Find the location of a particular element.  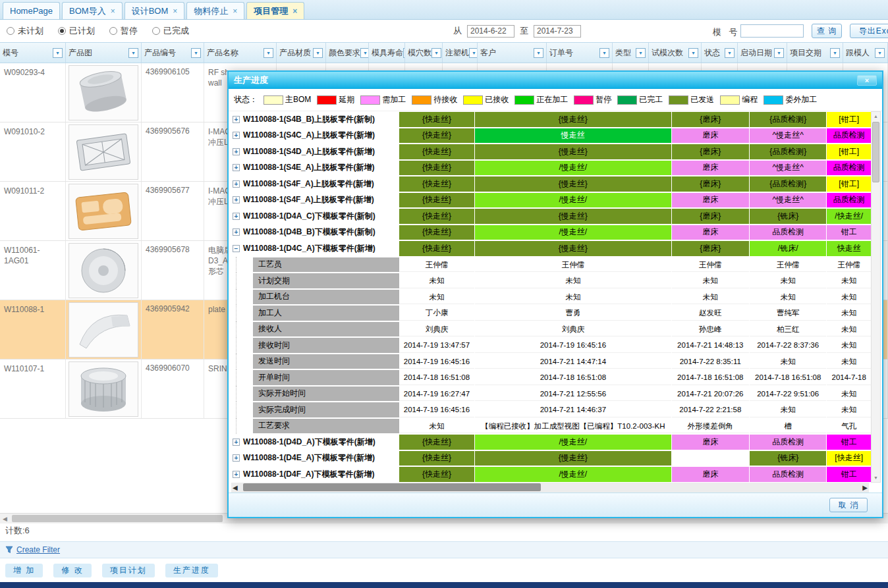

process-row: −W110088-1(D4C_A)下模板零件(新增){快走丝}{慢走丝}{磨床}… is located at coordinates (551, 249).